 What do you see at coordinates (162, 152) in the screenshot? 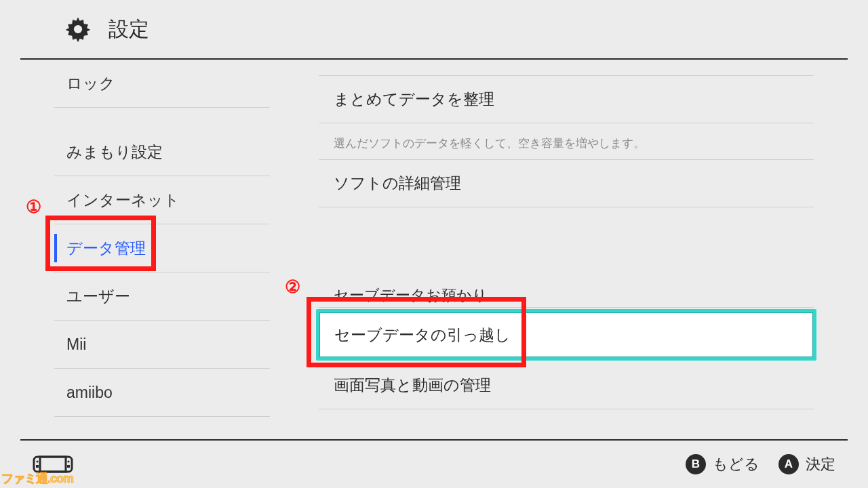
I see `sidebar-item-parental: みまもり設定` at bounding box center [162, 152].